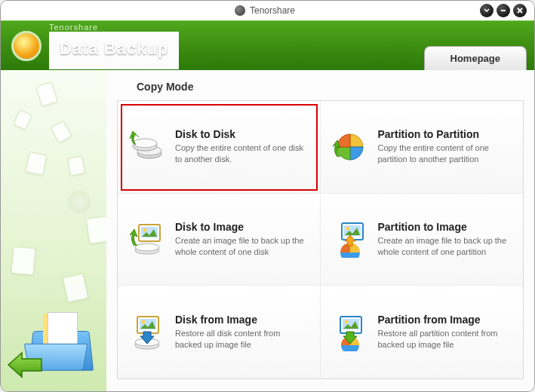 This screenshot has height=392, width=535. I want to click on chevron-down-icon, so click(487, 11).